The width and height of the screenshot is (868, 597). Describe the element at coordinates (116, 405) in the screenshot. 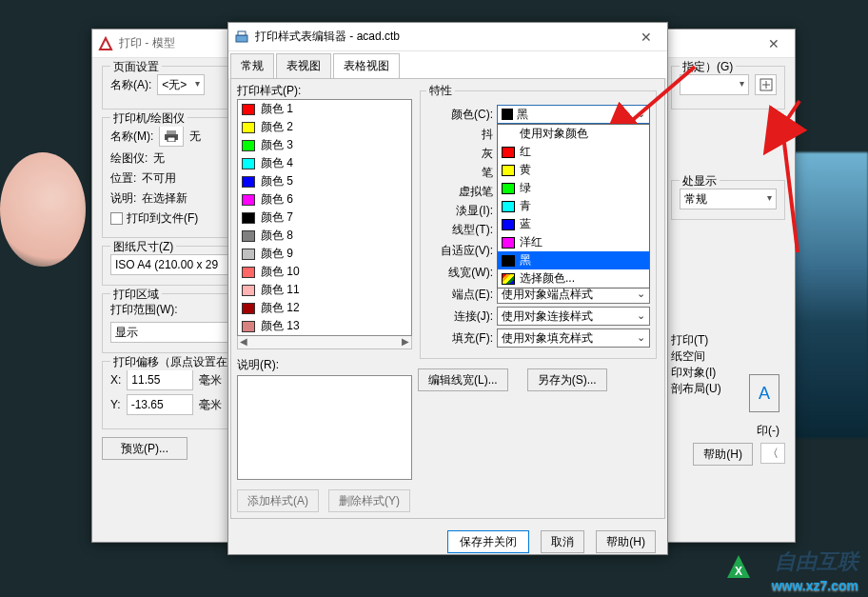

I see `offset-y-label: Y:` at that location.